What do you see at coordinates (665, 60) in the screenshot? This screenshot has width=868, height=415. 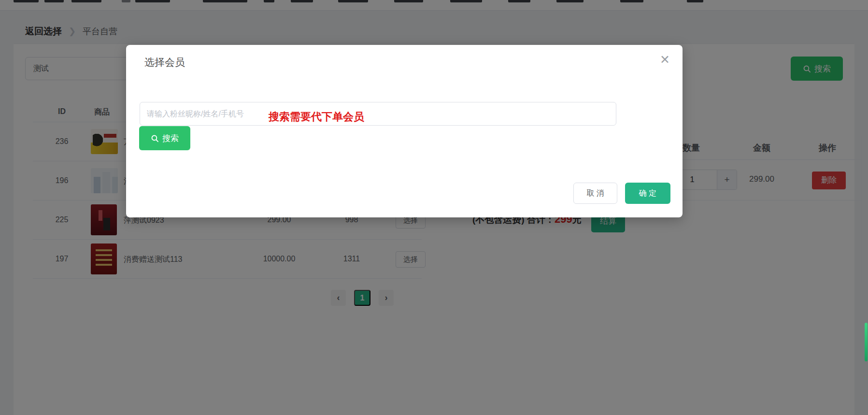 I see `close-icon: ✕` at bounding box center [665, 60].